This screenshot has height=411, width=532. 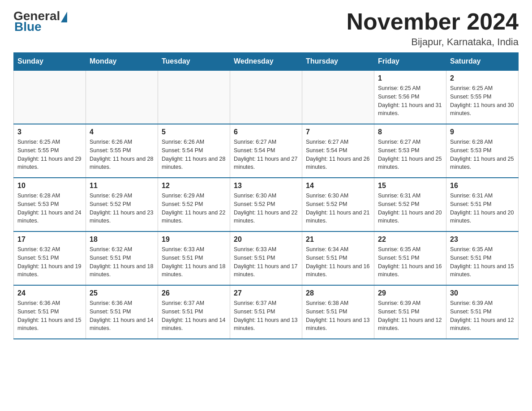 What do you see at coordinates (338, 155) in the screenshot?
I see `day-info: Sunrise: 6:27 AM Sunset: 5:54 PM Dayligh…` at bounding box center [338, 155].